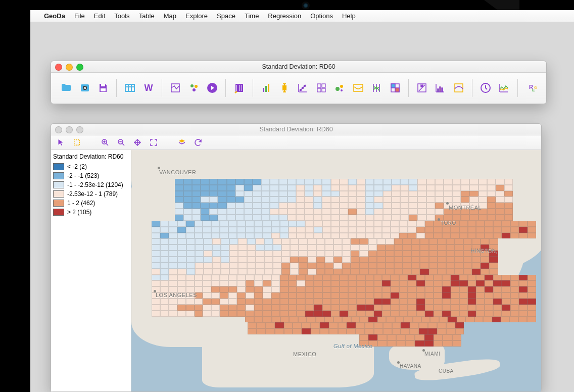 This screenshot has width=574, height=392. What do you see at coordinates (321, 88) in the screenshot?
I see `scatter-matrix-icon` at bounding box center [321, 88].